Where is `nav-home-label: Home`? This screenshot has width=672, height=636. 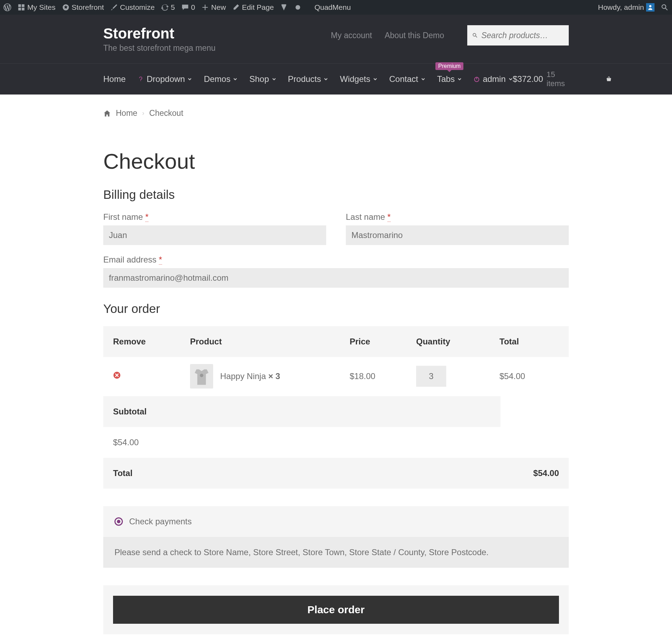 nav-home-label: Home is located at coordinates (114, 79).